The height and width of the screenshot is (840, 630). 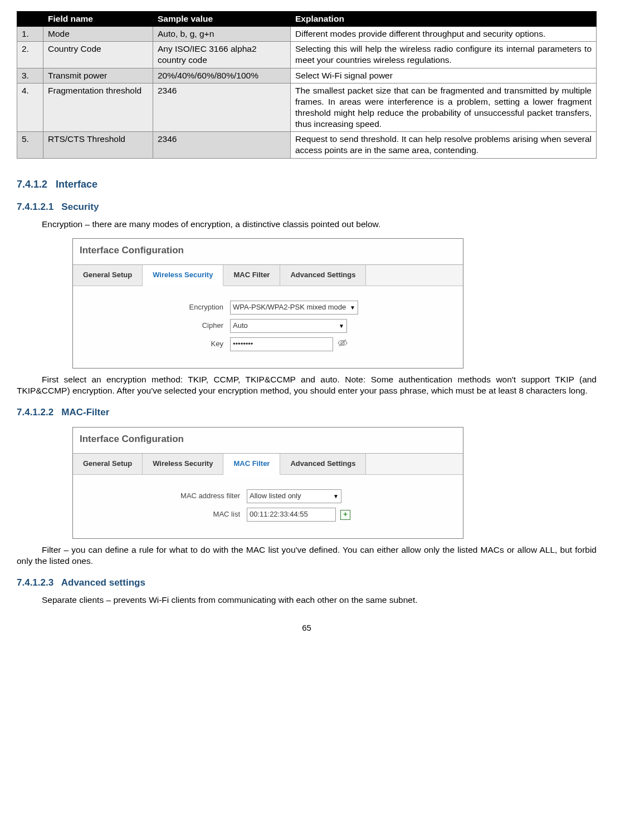 What do you see at coordinates (294, 497) in the screenshot?
I see `mac-filter-select: Allow listed only ▼` at bounding box center [294, 497].